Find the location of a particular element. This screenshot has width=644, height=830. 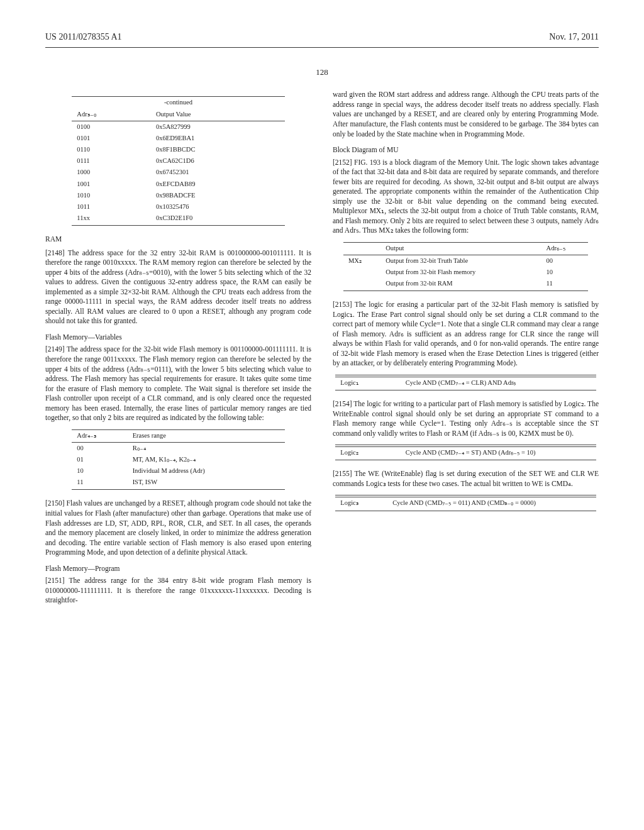

table-row: Output from 32-bit RAM11 is located at coordinates (465, 284).